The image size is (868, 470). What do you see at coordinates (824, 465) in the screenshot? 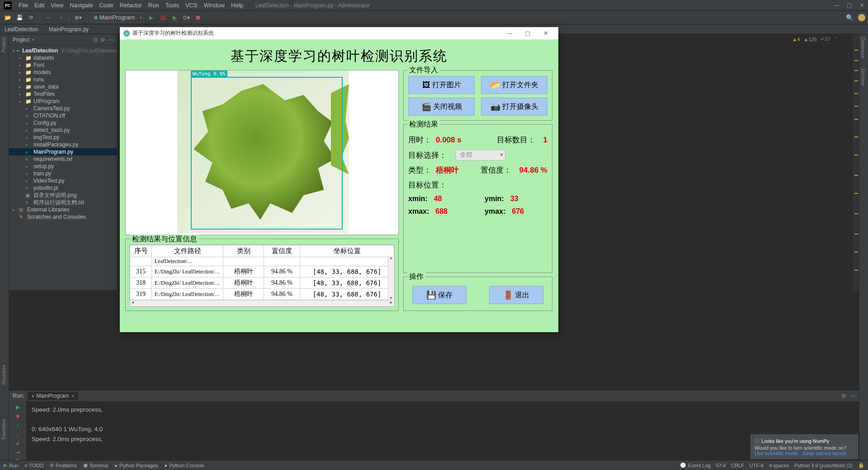
I see `python-interpreter: Python 3.9 (yolov8test) (2)` at bounding box center [824, 465].